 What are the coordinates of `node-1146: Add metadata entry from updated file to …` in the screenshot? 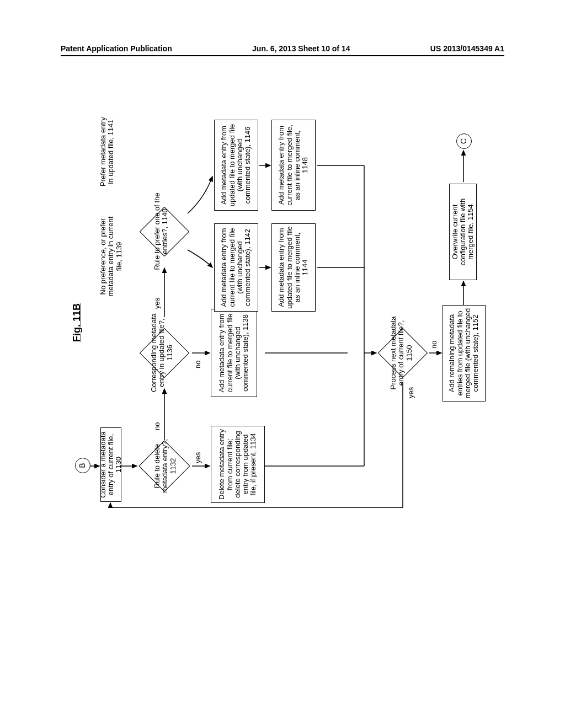 It's located at (236, 165).